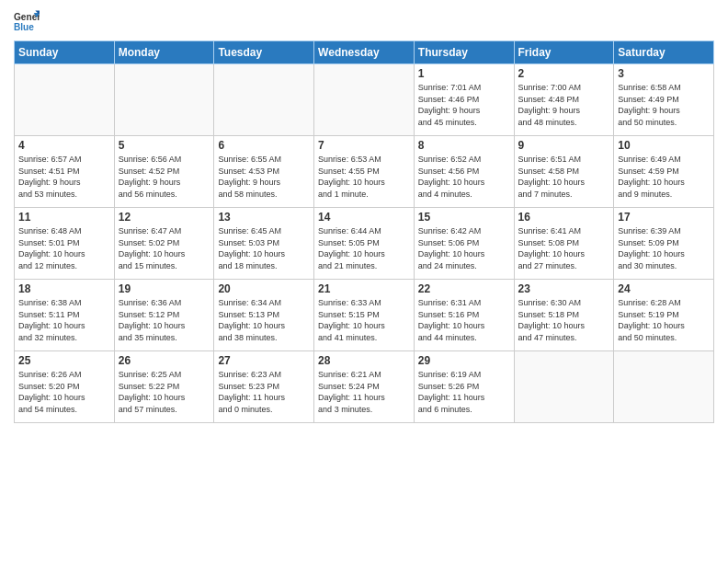 This screenshot has width=728, height=563. Describe the element at coordinates (464, 361) in the screenshot. I see `day-number: 29` at that location.